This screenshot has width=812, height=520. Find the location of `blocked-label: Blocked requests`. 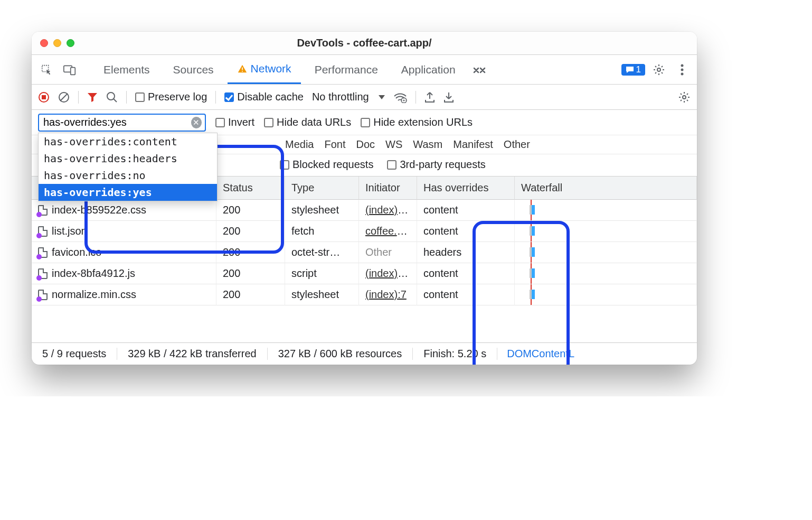

blocked-label: Blocked requests is located at coordinates (333, 165).